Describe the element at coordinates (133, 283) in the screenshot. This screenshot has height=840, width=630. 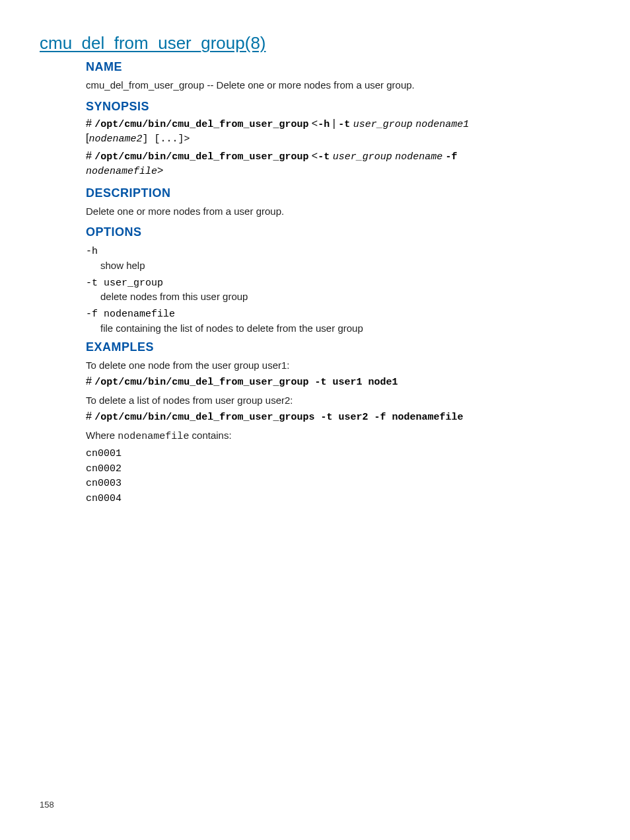
I see `option-arg-text: user_group` at that location.